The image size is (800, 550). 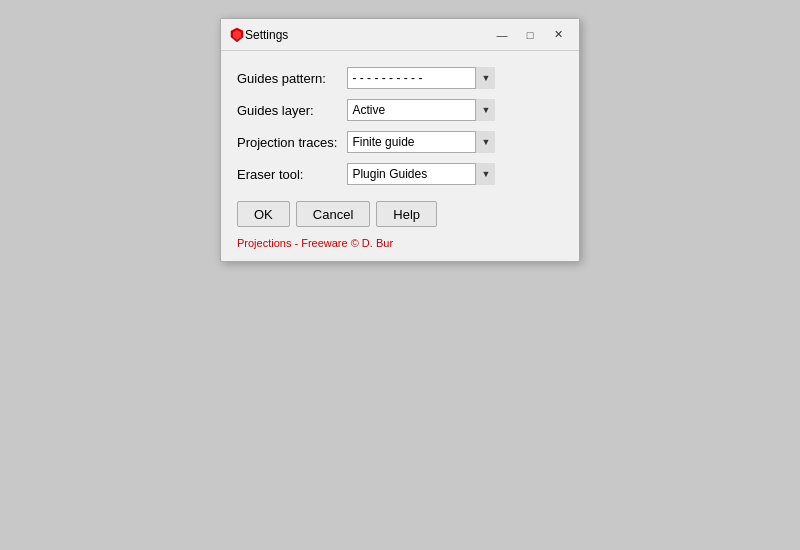 I want to click on guides-layer-label: Guides layer:, so click(x=287, y=110).